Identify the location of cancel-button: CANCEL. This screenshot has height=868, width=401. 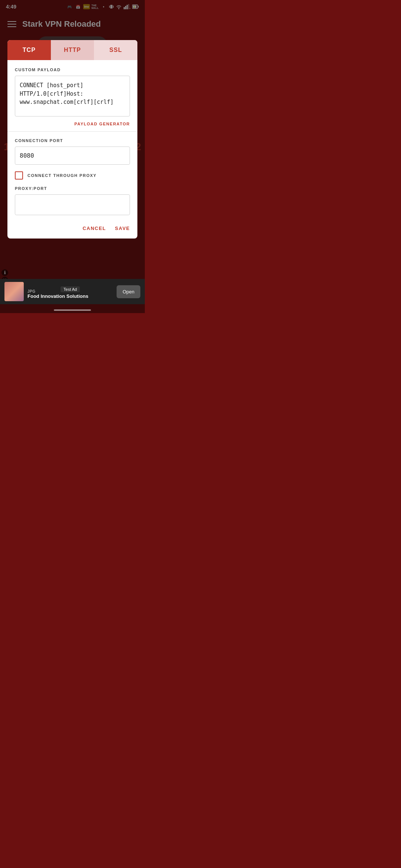
(94, 228).